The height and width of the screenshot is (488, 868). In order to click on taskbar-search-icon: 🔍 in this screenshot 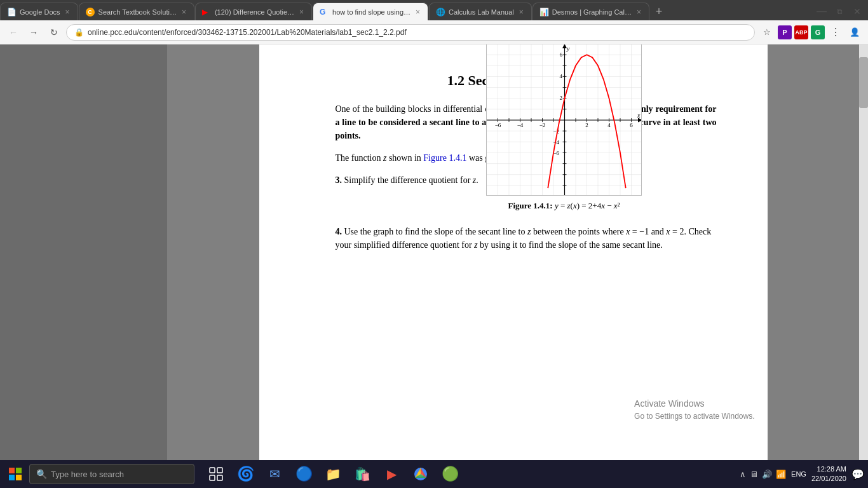, I will do `click(42, 474)`.